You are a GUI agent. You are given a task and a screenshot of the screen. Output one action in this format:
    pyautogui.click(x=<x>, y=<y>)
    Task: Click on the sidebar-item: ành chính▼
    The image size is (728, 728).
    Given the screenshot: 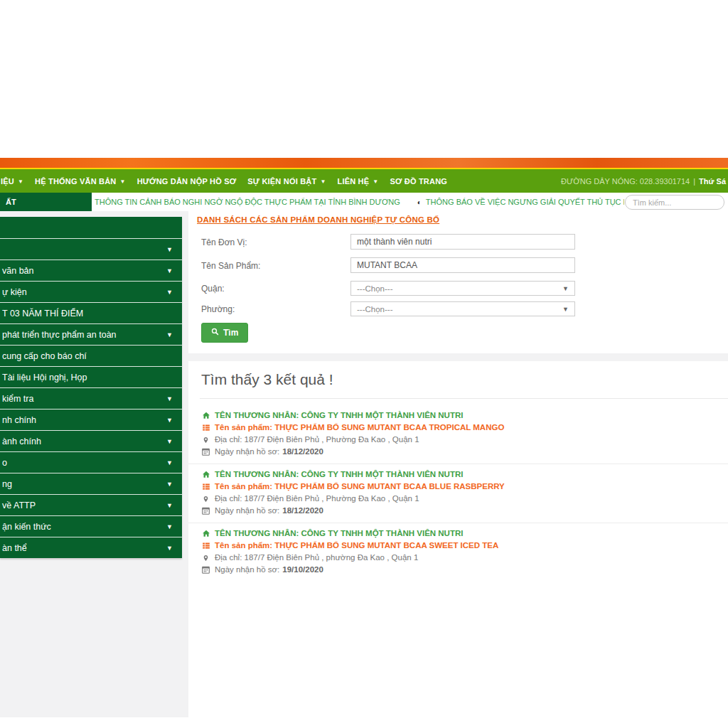 What is the action you would take?
    pyautogui.click(x=91, y=441)
    